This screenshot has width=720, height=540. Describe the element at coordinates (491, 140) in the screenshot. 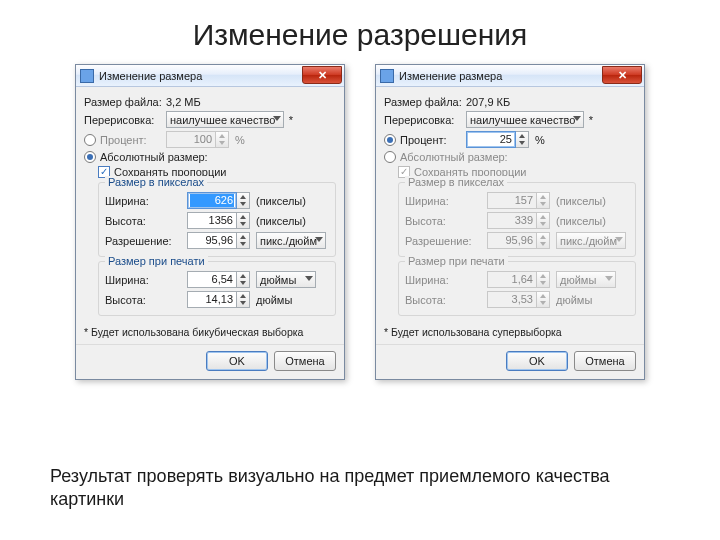

I see `percent-field: 25` at that location.